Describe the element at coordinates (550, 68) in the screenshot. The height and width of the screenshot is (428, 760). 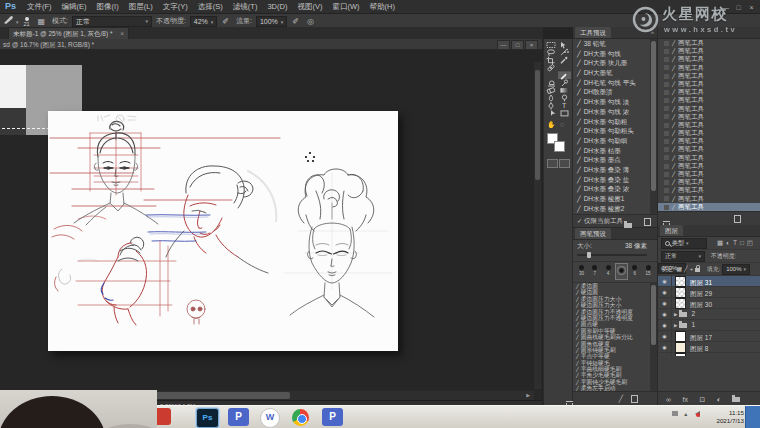
I see `healing-brush-tool` at that location.